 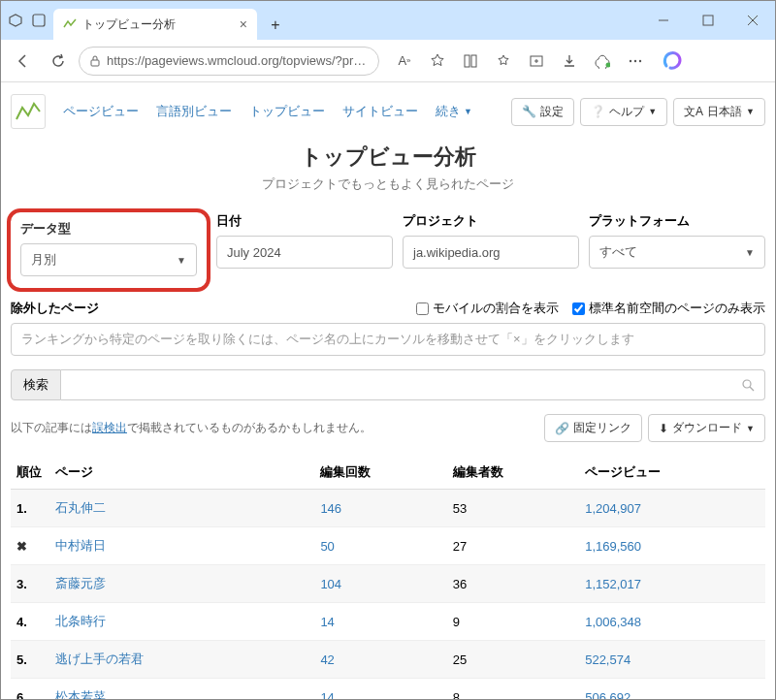 I want to click on edits-link: 146, so click(x=331, y=508).